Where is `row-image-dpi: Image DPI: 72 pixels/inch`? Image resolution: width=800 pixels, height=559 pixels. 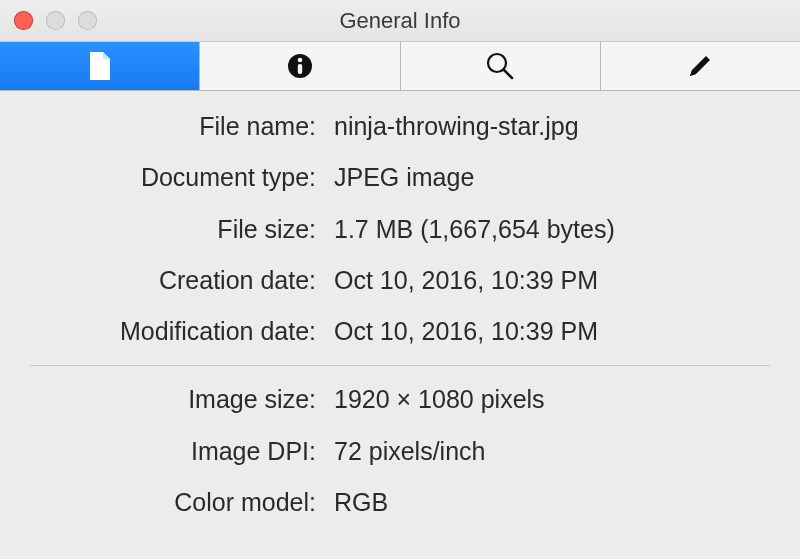 row-image-dpi: Image DPI: 72 pixels/inch is located at coordinates (400, 452).